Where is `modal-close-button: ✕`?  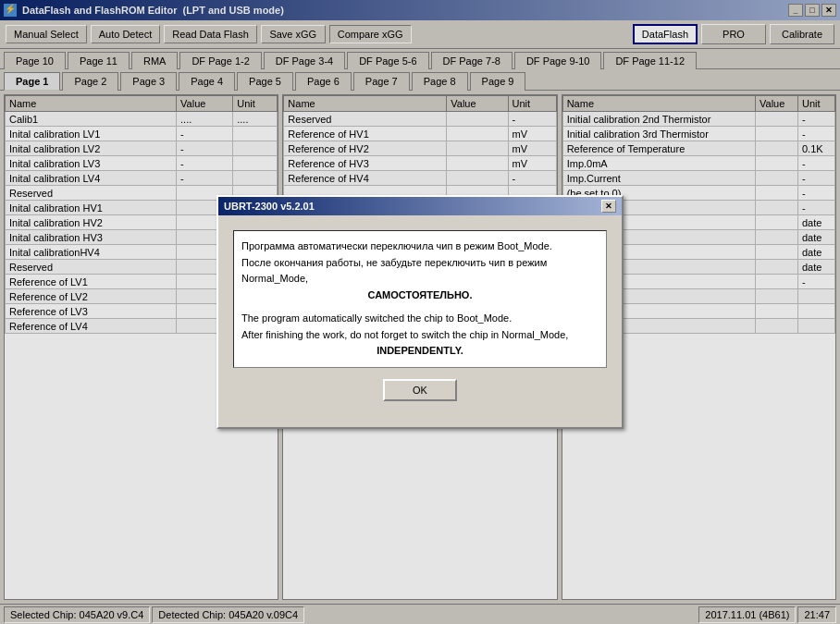
modal-close-button: ✕ is located at coordinates (609, 206).